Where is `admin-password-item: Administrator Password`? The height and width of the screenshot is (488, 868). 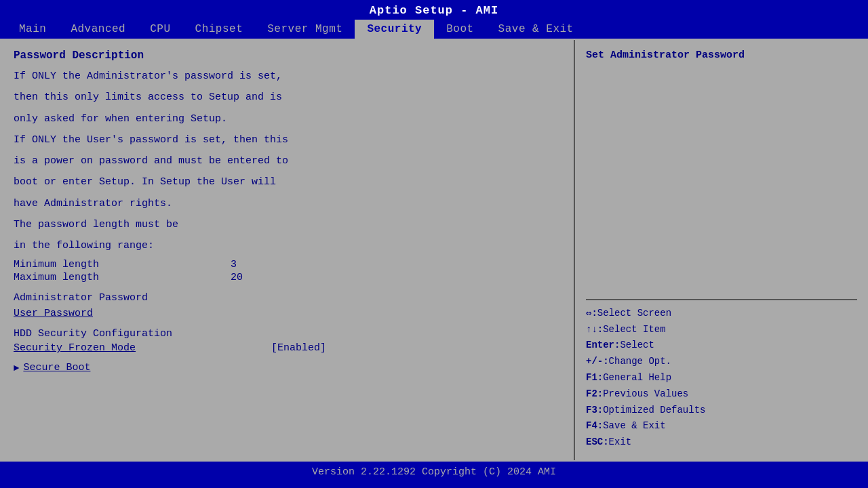 admin-password-item: Administrator Password is located at coordinates (287, 298).